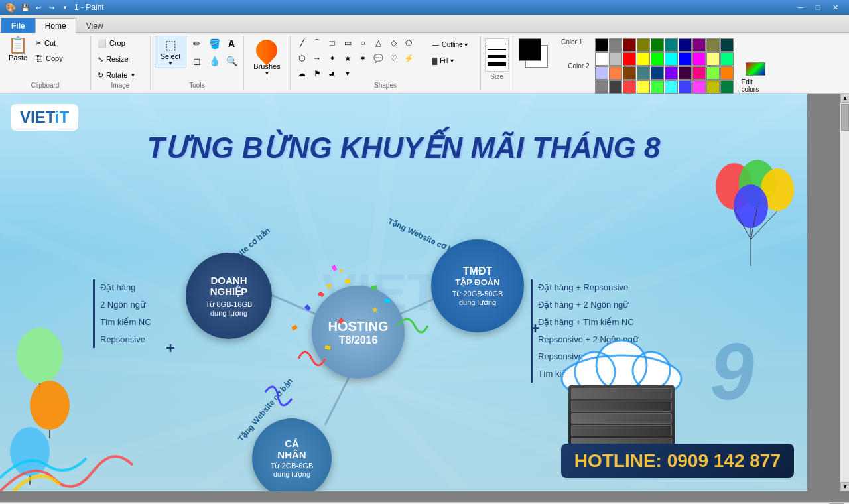 This screenshot has height=504, width=849. What do you see at coordinates (25, 7) in the screenshot?
I see `save-quick-icon: 💾` at bounding box center [25, 7].